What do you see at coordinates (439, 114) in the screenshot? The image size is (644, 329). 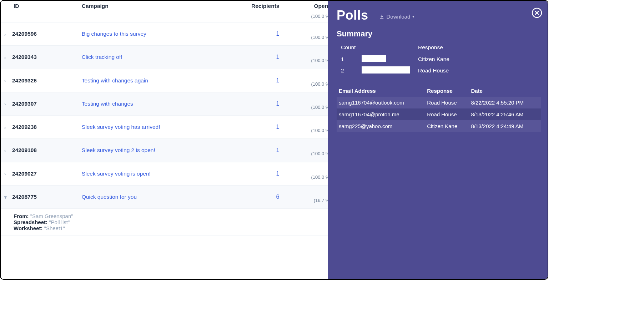 I see `response-row: samg116704@proton.meRoad House8/13/2022 …` at bounding box center [439, 114].